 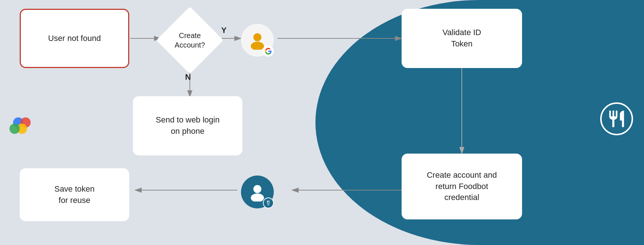 What do you see at coordinates (188, 126) in the screenshot?
I see `send-to-web-box: Send to web login on phone` at bounding box center [188, 126].